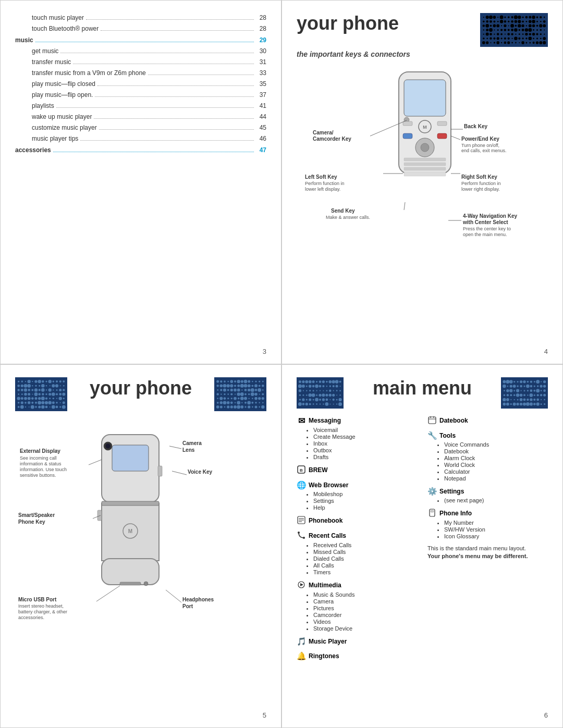 Image resolution: width=563 pixels, height=728 pixels. What do you see at coordinates (348, 217) in the screenshot?
I see `svg-text: Make & answer calls.` at bounding box center [348, 217].